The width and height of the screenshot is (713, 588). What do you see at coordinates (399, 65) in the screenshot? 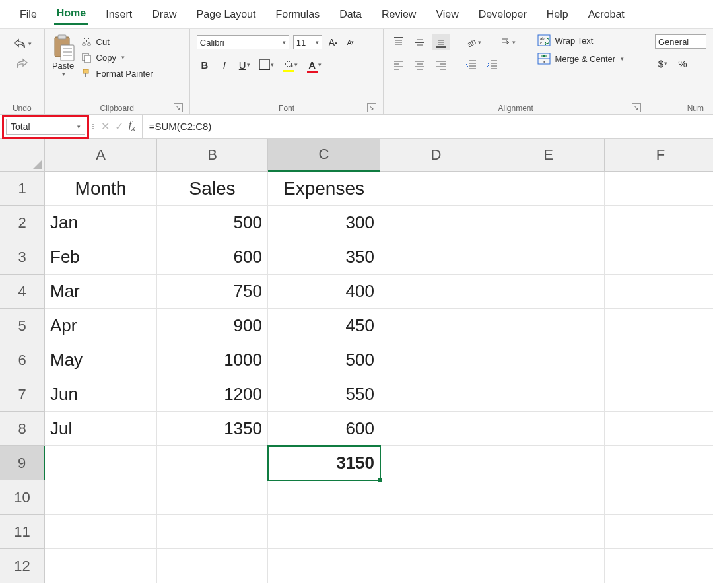
I see `align-left-button` at bounding box center [399, 65].